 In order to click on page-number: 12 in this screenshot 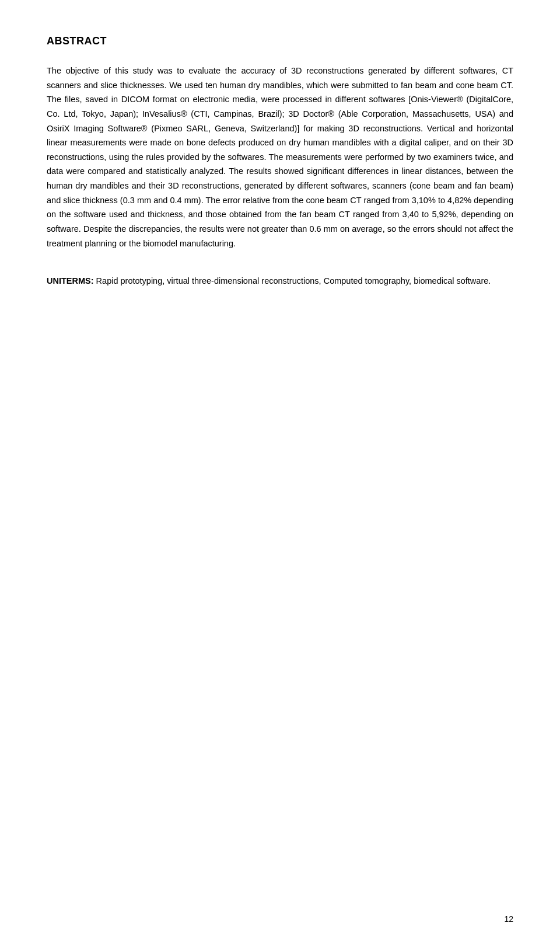, I will do `click(509, 919)`.